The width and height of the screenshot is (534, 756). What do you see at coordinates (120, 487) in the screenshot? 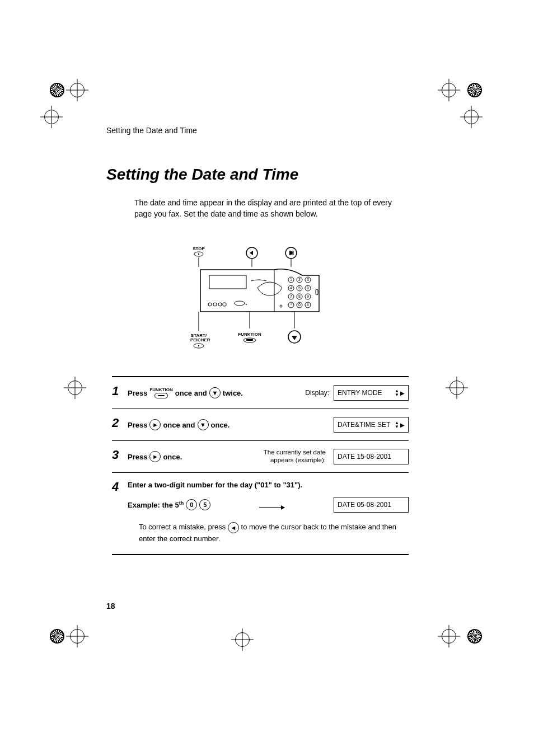
I see `step-number: 4` at bounding box center [120, 487].